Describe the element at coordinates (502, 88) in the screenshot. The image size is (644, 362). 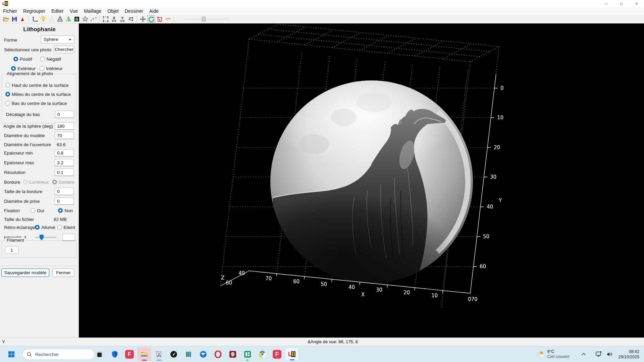
I see `y-axis-tick-label: 0` at that location.